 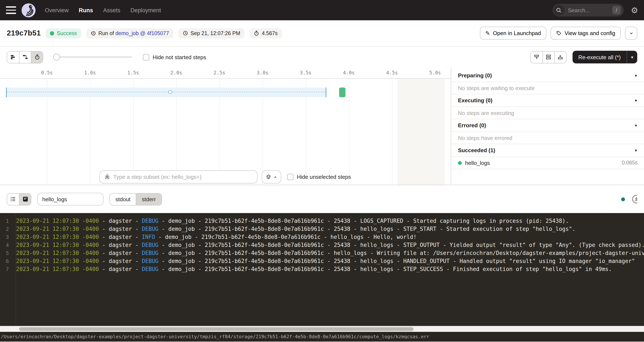 I want to click on duration-tag: 4.567s, so click(x=266, y=33).